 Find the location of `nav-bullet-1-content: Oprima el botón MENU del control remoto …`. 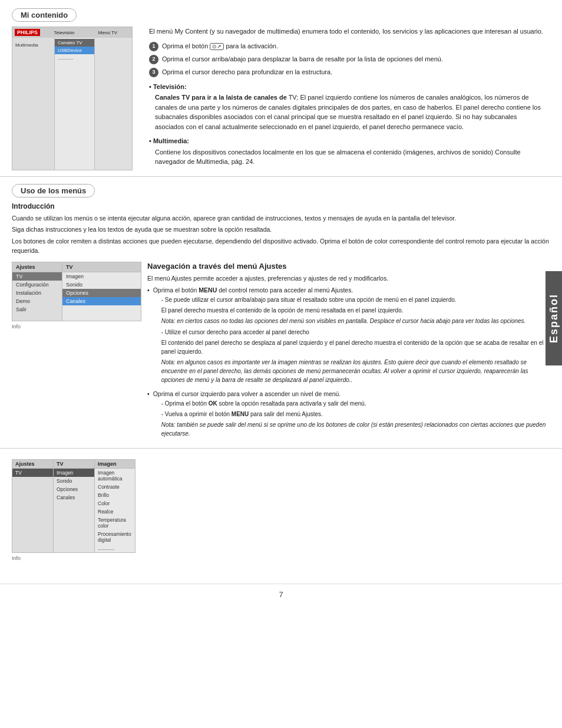

nav-bullet-1-content: Oprima el botón MENU del control remoto … is located at coordinates (352, 336).